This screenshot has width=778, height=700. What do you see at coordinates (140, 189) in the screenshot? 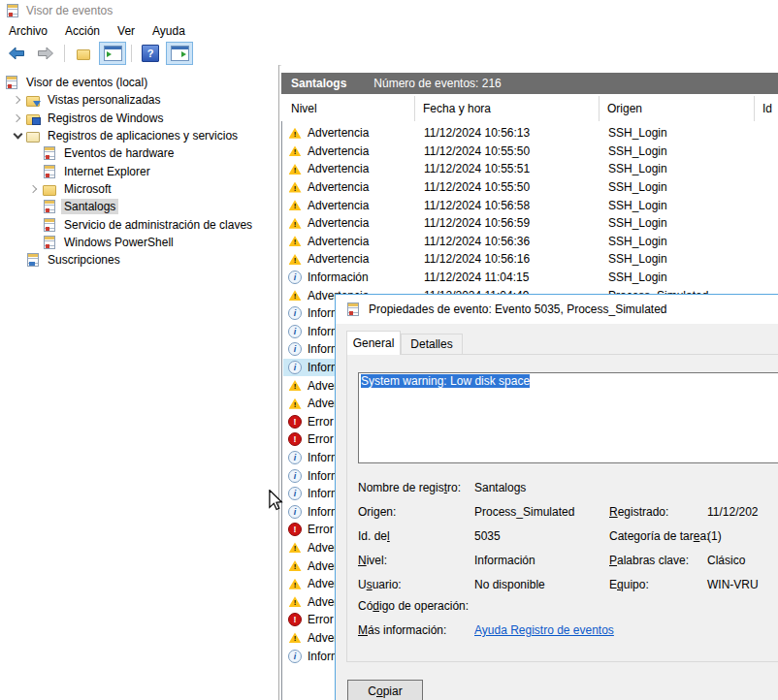
I see `tree-item-microsoft: Microsoft` at bounding box center [140, 189].